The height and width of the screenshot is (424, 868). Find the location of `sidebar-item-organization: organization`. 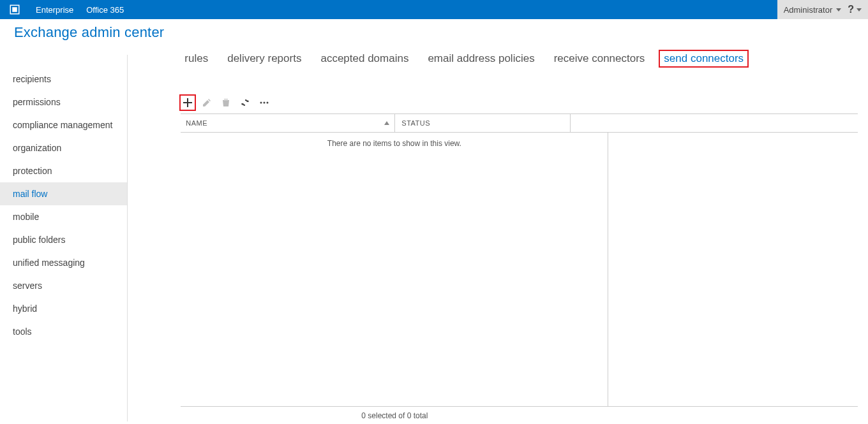

sidebar-item-organization: organization is located at coordinates (64, 148).